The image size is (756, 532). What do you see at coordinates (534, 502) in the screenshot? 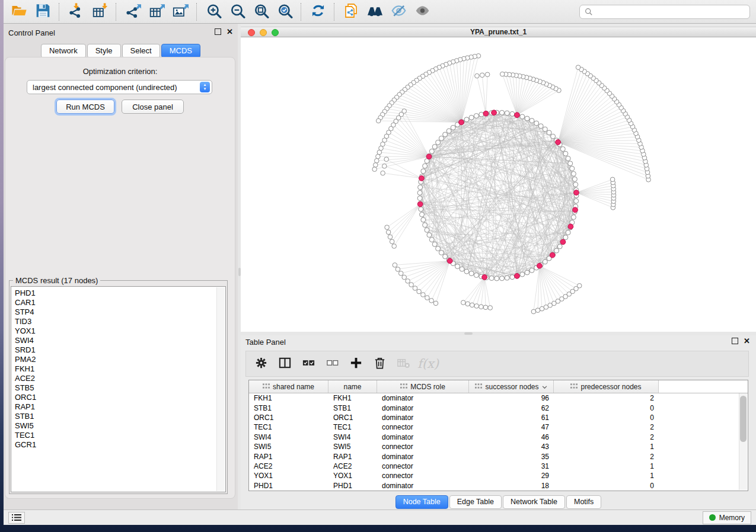
I see `tab-network-table: Network Table` at bounding box center [534, 502].